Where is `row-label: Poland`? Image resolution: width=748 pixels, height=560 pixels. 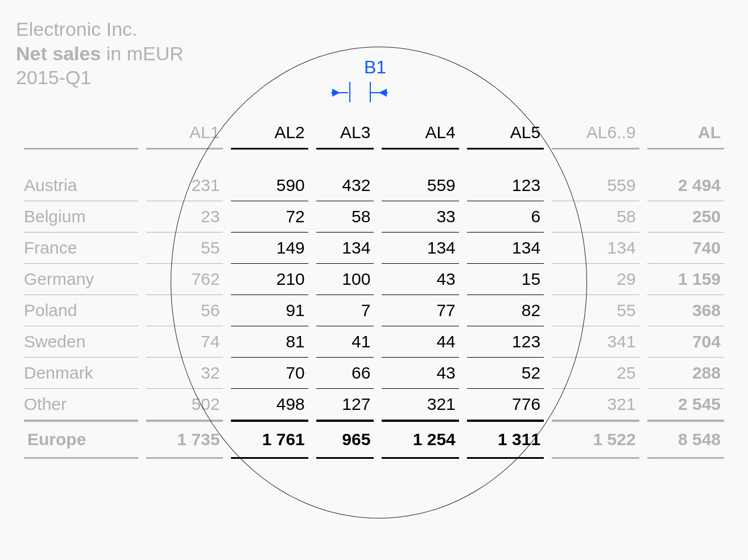
row-label: Poland is located at coordinates (81, 310).